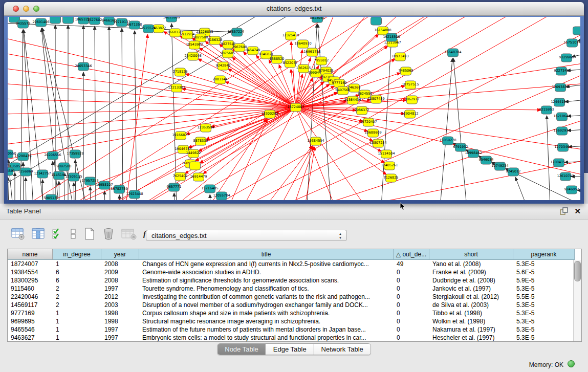  What do you see at coordinates (471, 264) in the screenshot?
I see `cell-short: Yano et al. (2008)` at bounding box center [471, 264].